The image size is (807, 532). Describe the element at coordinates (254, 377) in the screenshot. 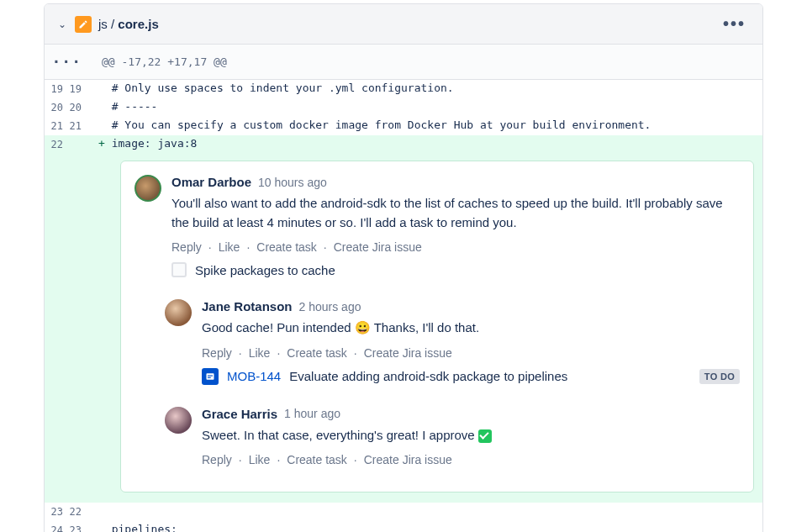

I see `issue-key: MOB-144` at that location.